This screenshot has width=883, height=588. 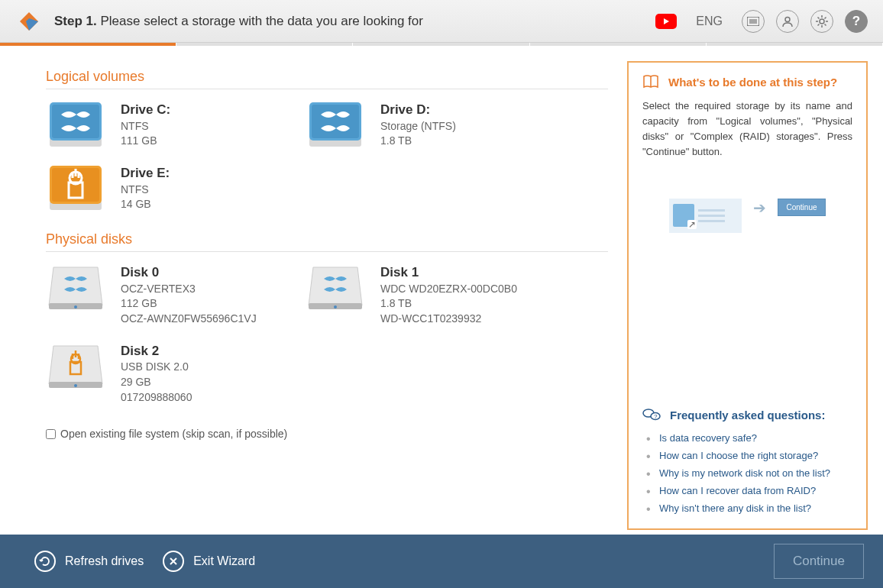 I want to click on help-title: What's to be done at this step?, so click(x=753, y=82).